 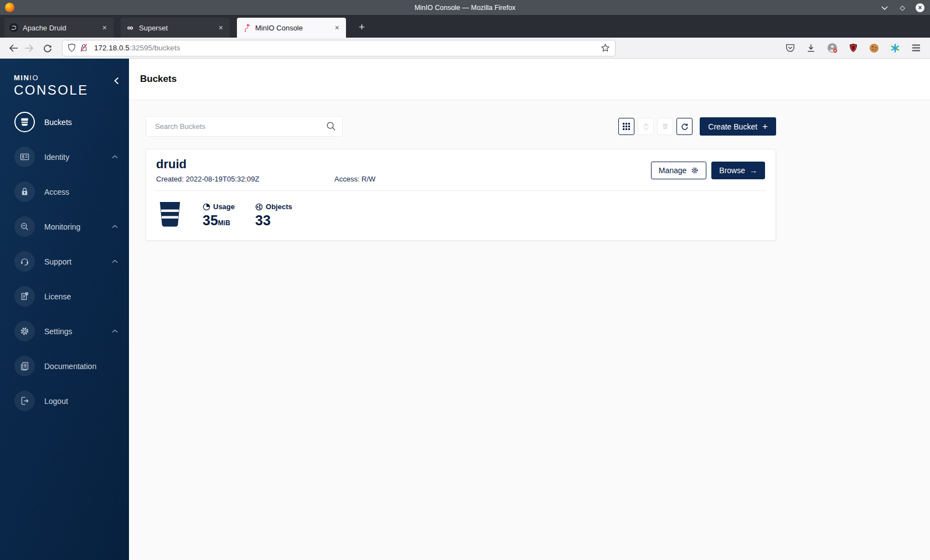 What do you see at coordinates (58, 262) in the screenshot?
I see `sidebar-item-label: Support` at bounding box center [58, 262].